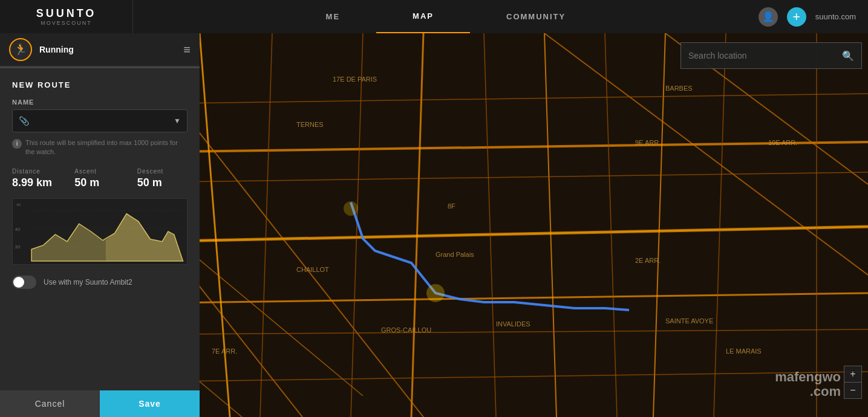  Describe the element at coordinates (19, 204) in the screenshot. I see `svg-text: m` at that location.